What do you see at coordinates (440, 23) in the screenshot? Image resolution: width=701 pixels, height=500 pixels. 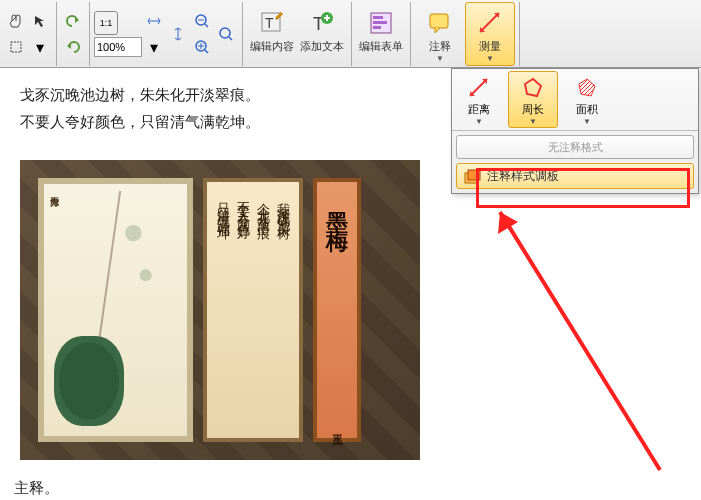 I see `annotation-icon` at bounding box center [440, 23].